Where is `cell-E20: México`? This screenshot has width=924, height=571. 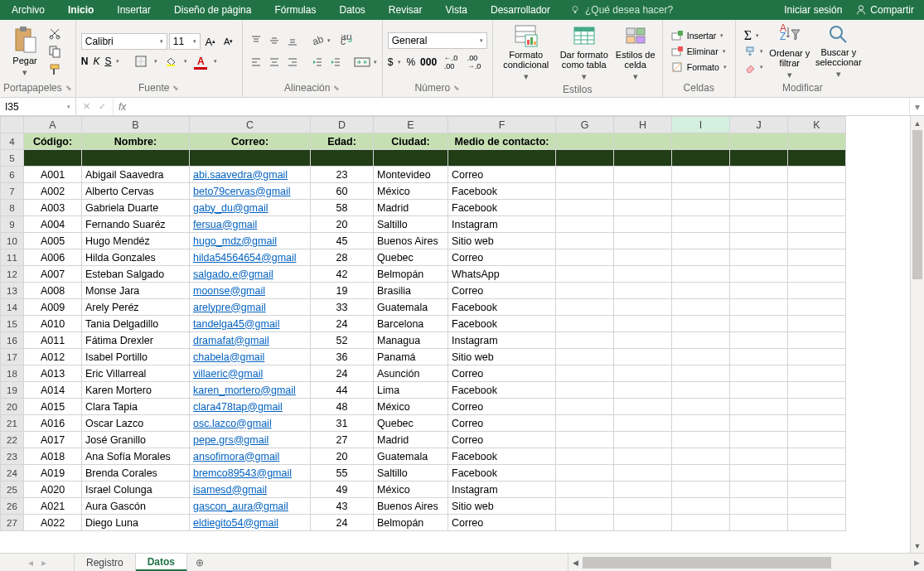 cell-E20: México is located at coordinates (411, 407).